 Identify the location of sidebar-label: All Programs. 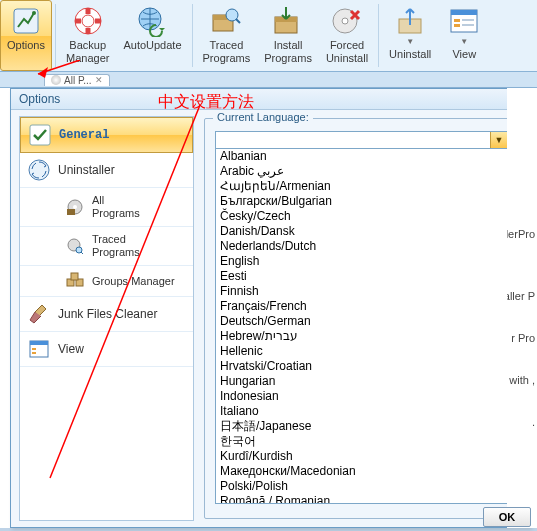
(116, 207).